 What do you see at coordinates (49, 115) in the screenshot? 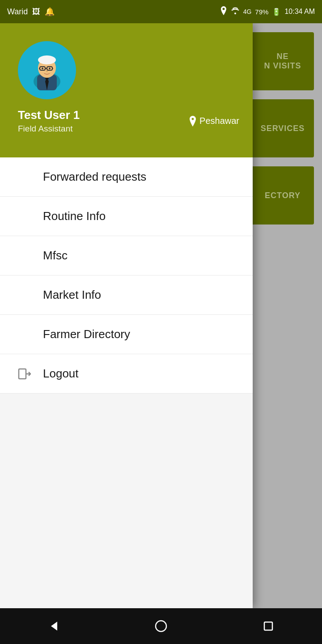
I see `user-name: Test User 1` at bounding box center [49, 115].